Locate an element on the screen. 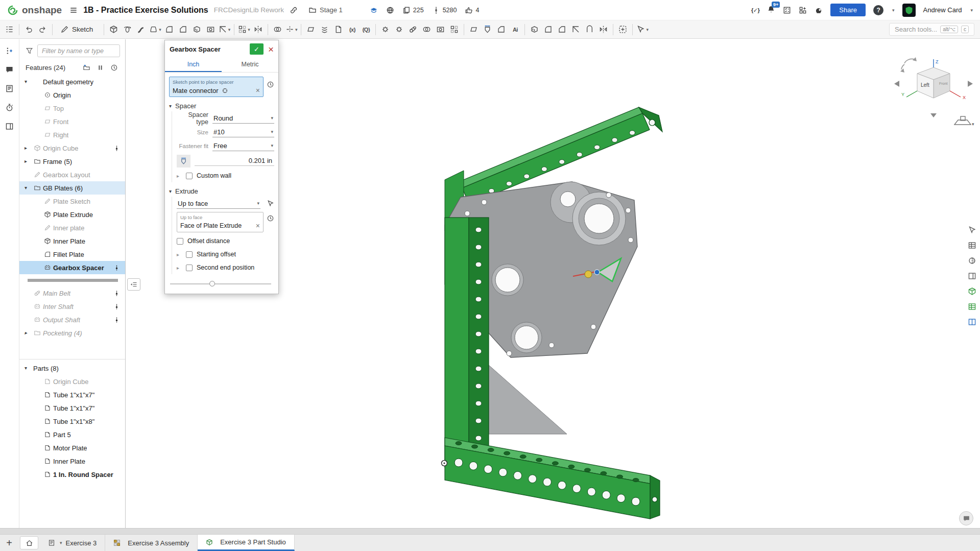 The height and width of the screenshot is (551, 980). face-history-icon is located at coordinates (271, 219).